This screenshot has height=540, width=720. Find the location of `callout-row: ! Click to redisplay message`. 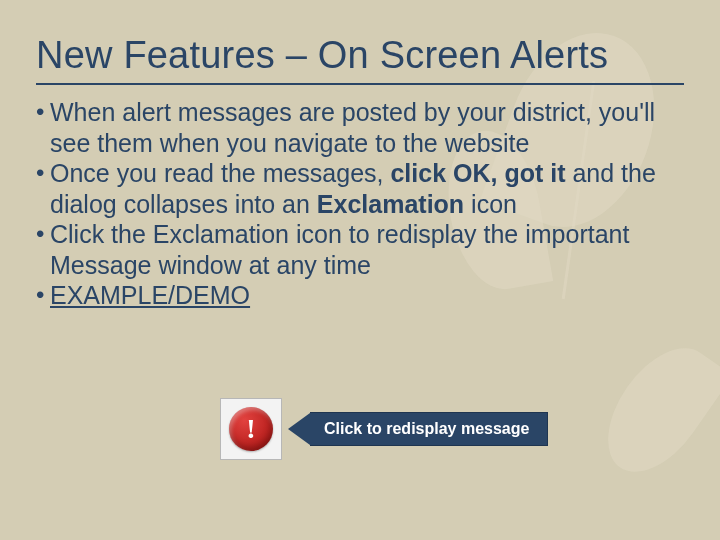

callout-row: ! Click to redisplay message is located at coordinates (384, 429).